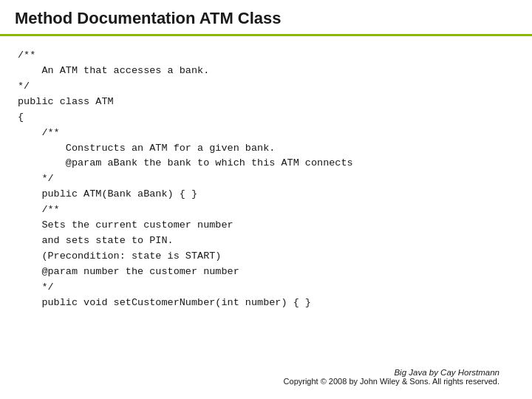  Describe the element at coordinates (148, 18) in the screenshot. I see `slide-title: Method Documentation ATM Class` at that location.